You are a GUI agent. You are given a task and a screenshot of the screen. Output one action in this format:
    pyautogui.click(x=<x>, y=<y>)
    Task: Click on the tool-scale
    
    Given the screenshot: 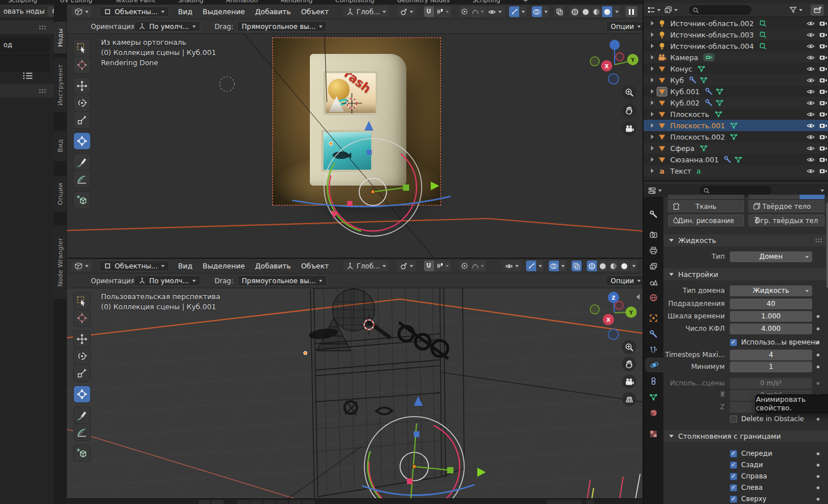 What is the action you would take?
    pyautogui.click(x=82, y=120)
    